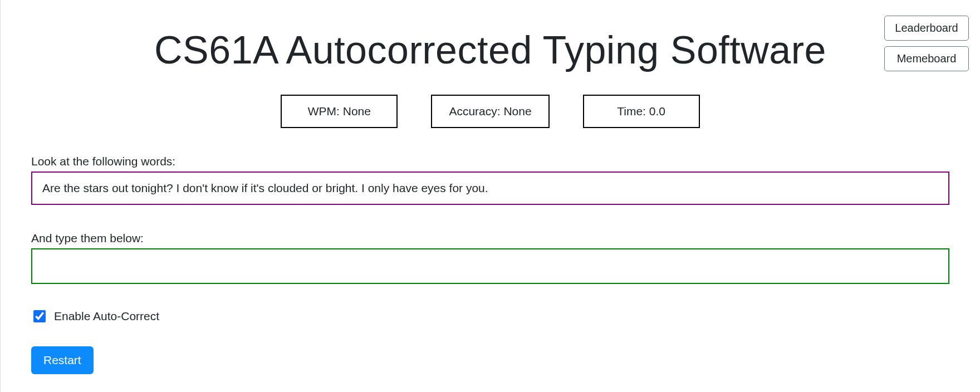 This screenshot has height=392, width=980. What do you see at coordinates (325, 111) in the screenshot?
I see `wpm-label: WPM:` at bounding box center [325, 111].